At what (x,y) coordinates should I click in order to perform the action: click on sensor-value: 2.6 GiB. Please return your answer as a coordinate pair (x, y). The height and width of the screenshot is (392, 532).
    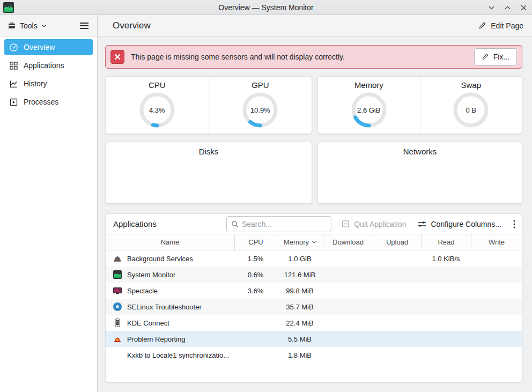
    Looking at the image, I should click on (369, 110).